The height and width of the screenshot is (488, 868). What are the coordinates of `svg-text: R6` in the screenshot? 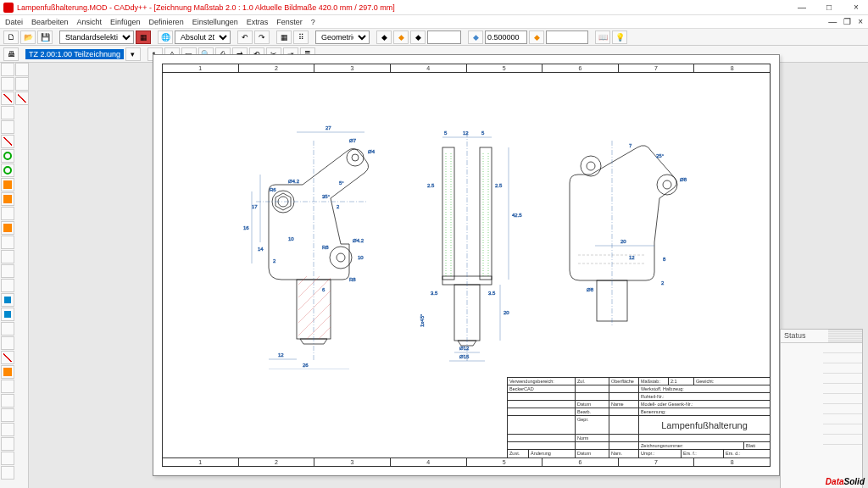 It's located at (273, 190).